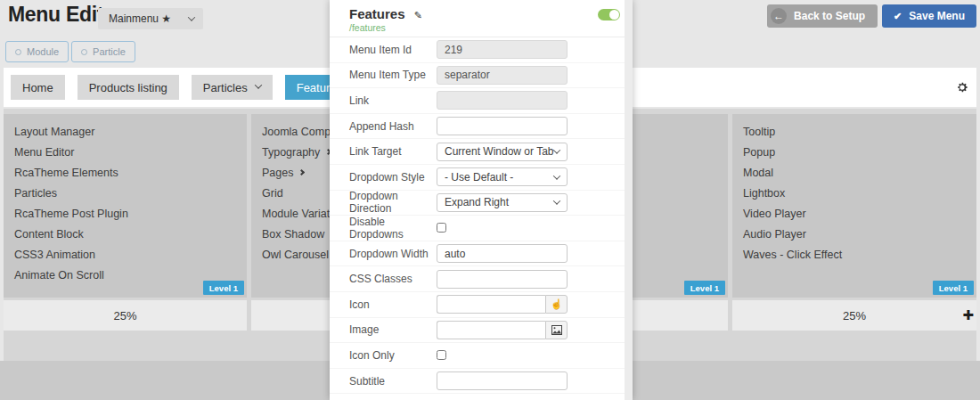  What do you see at coordinates (128, 87) in the screenshot?
I see `tab-products-listing: Products listing` at bounding box center [128, 87].